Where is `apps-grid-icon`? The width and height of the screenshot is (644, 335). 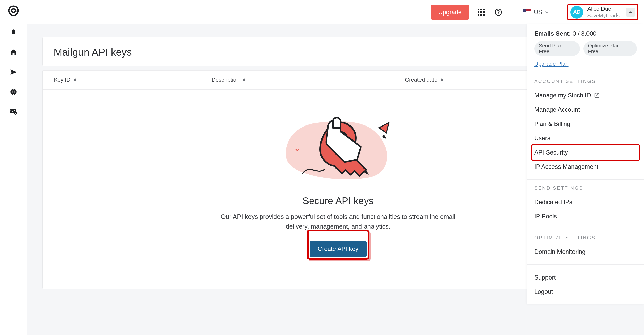
apps-grid-icon is located at coordinates (481, 12).